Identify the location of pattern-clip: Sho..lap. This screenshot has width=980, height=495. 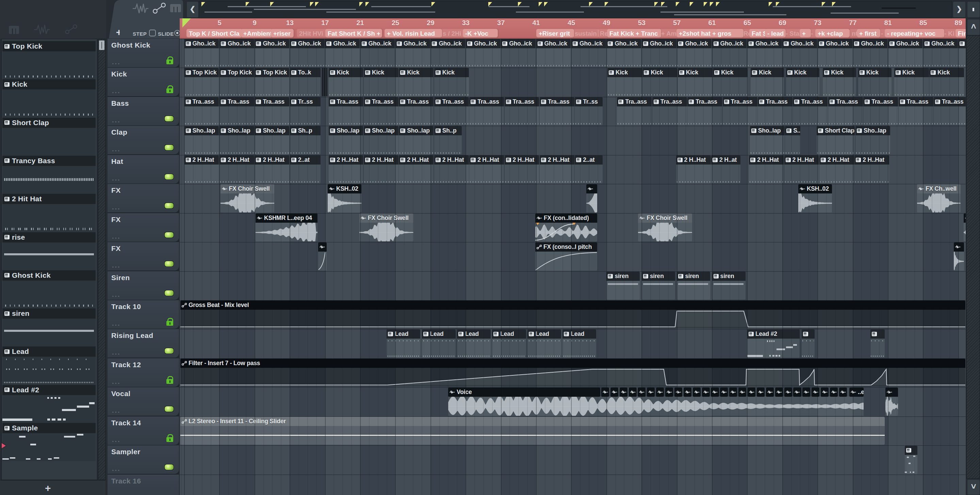
(767, 140).